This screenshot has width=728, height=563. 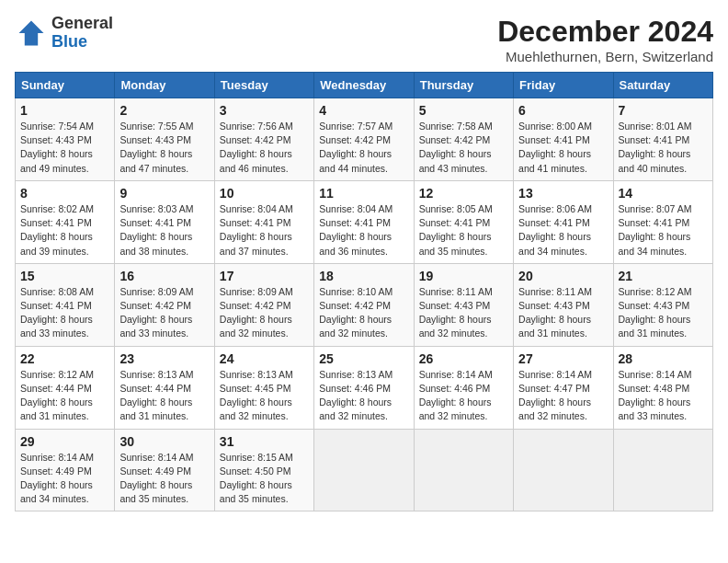 What do you see at coordinates (65, 140) in the screenshot?
I see `calendar-cell: 1Sunrise: 7:54 AMSunset: 4:43 PMDaylight…` at bounding box center [65, 140].